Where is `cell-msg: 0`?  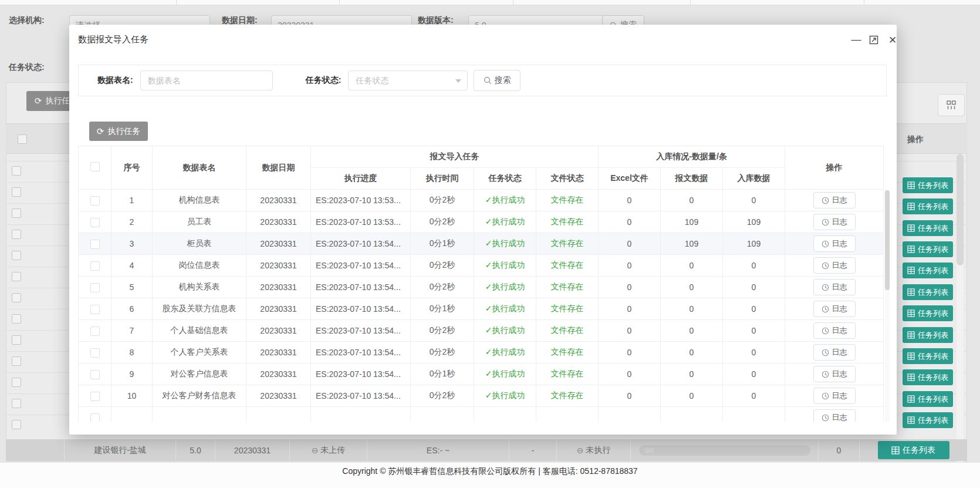 cell-msg: 0 is located at coordinates (692, 309).